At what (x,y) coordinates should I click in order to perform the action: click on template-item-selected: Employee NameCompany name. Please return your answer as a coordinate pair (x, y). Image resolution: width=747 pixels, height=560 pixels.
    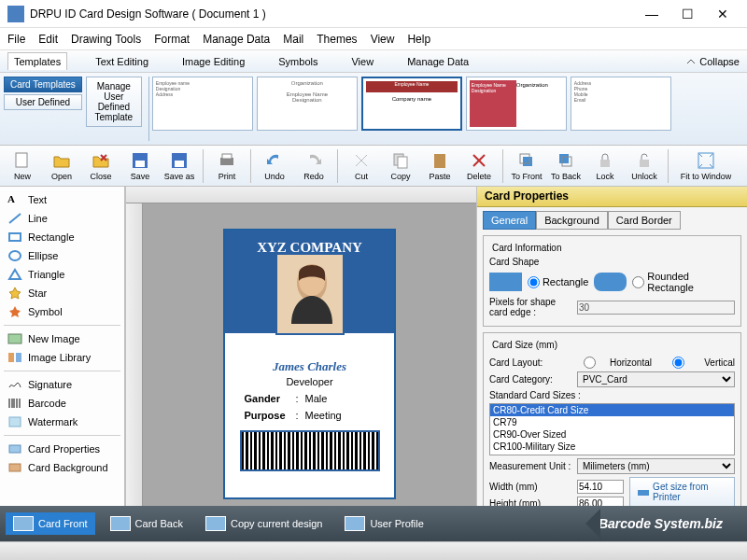
    Looking at the image, I should click on (412, 104).